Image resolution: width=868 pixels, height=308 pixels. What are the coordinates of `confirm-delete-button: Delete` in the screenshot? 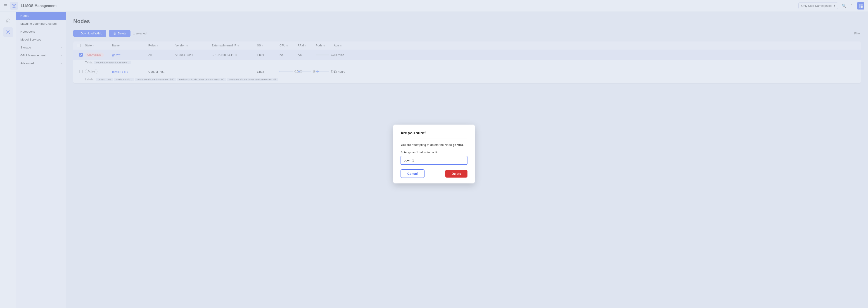 It's located at (456, 173).